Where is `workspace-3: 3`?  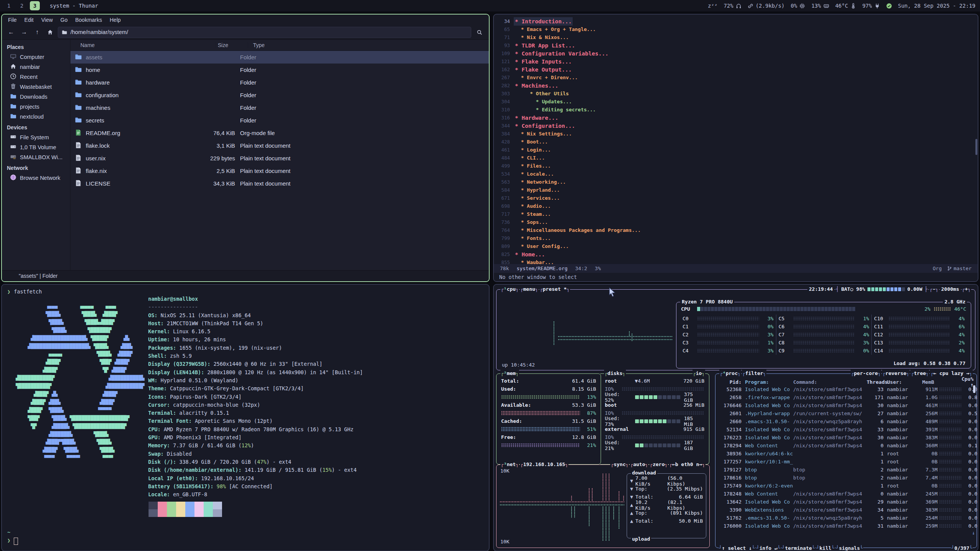 workspace-3: 3 is located at coordinates (35, 6).